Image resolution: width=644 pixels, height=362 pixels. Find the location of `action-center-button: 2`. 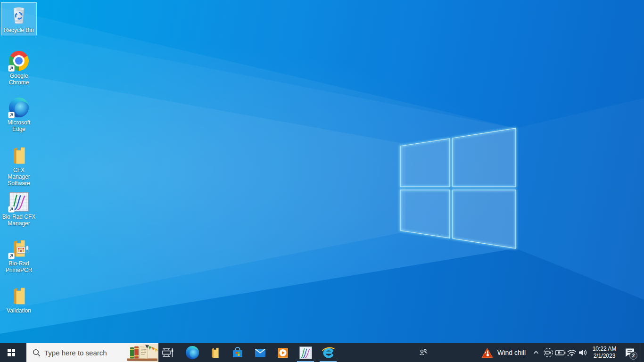

action-center-button: 2 is located at coordinates (630, 353).